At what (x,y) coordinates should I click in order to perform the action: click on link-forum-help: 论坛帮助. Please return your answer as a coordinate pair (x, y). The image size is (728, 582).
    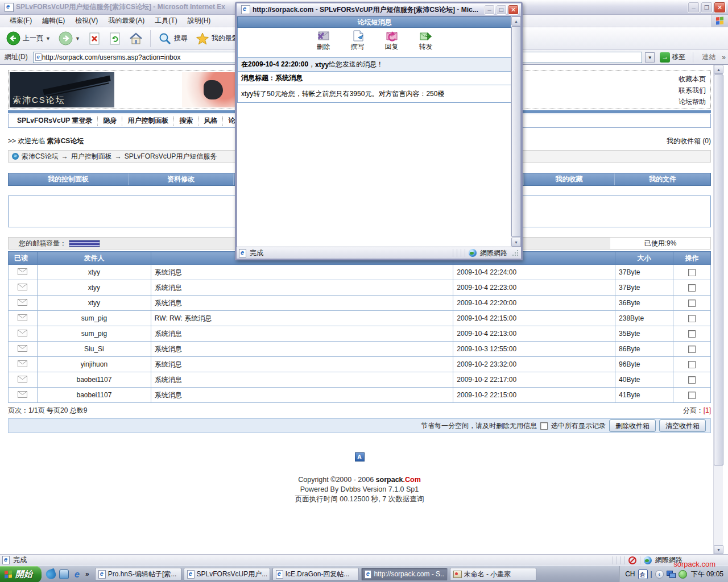
    Looking at the image, I should click on (692, 102).